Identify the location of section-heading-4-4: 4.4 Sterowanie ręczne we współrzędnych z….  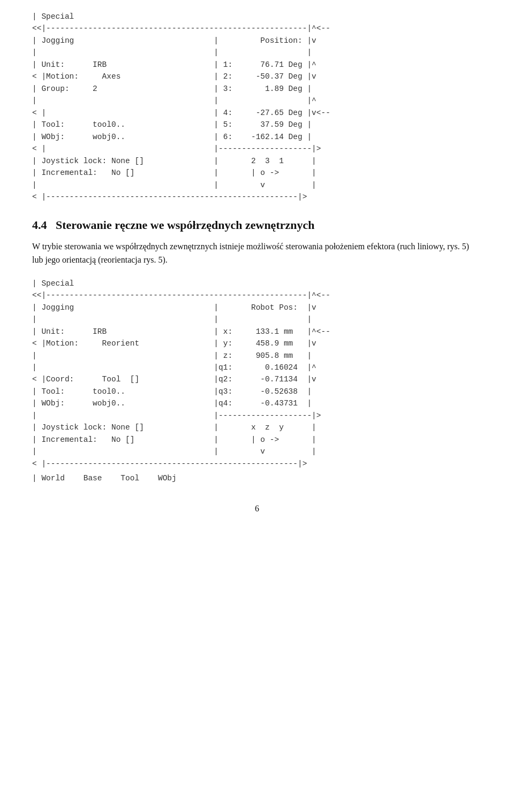
(257, 225).